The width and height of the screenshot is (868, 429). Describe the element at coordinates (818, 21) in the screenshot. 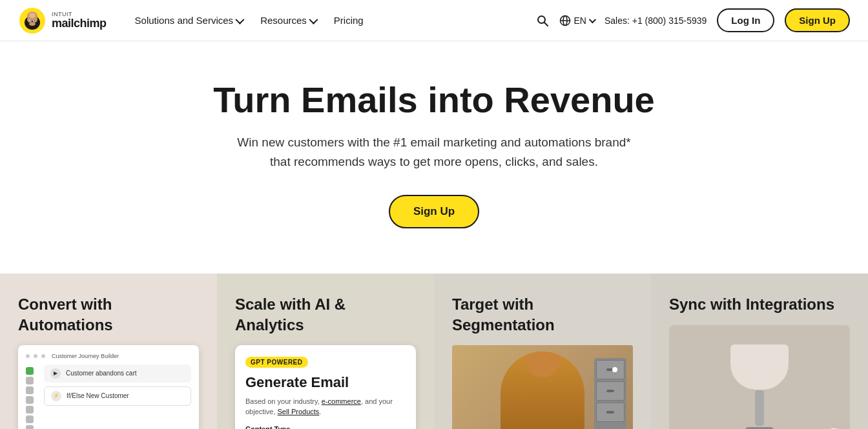

I see `signup-button-nav: Sign Up` at that location.